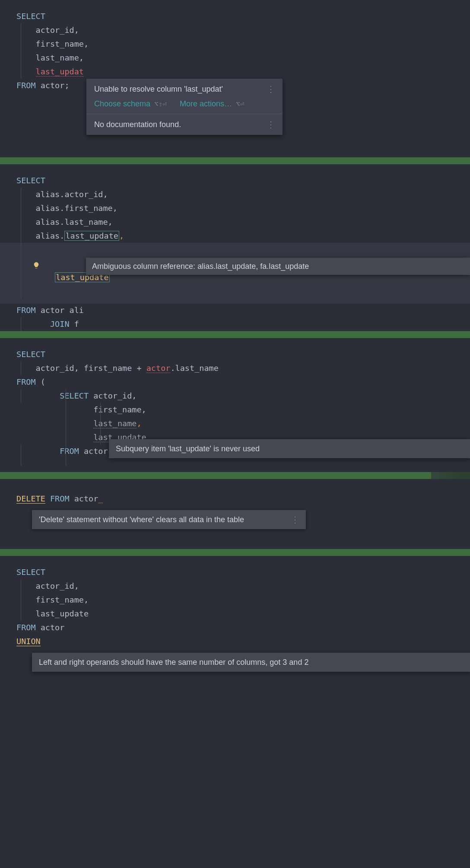  What do you see at coordinates (100, 499) in the screenshot?
I see `caret-icon: _` at bounding box center [100, 499].